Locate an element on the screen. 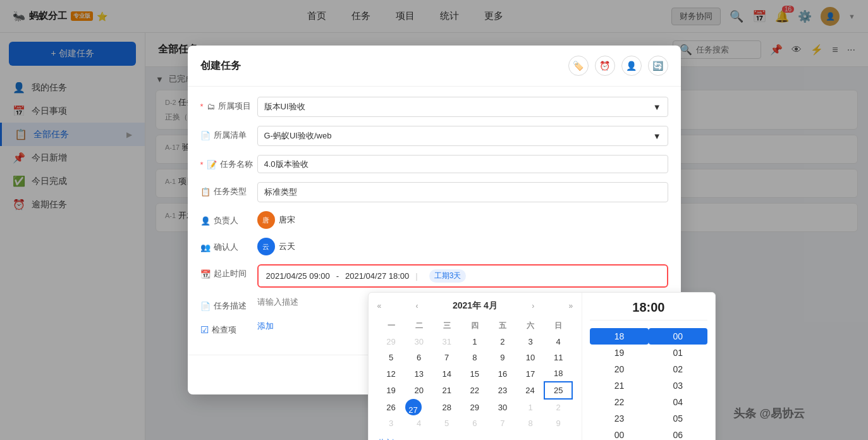  add-checklist-button: 添加 is located at coordinates (266, 326).